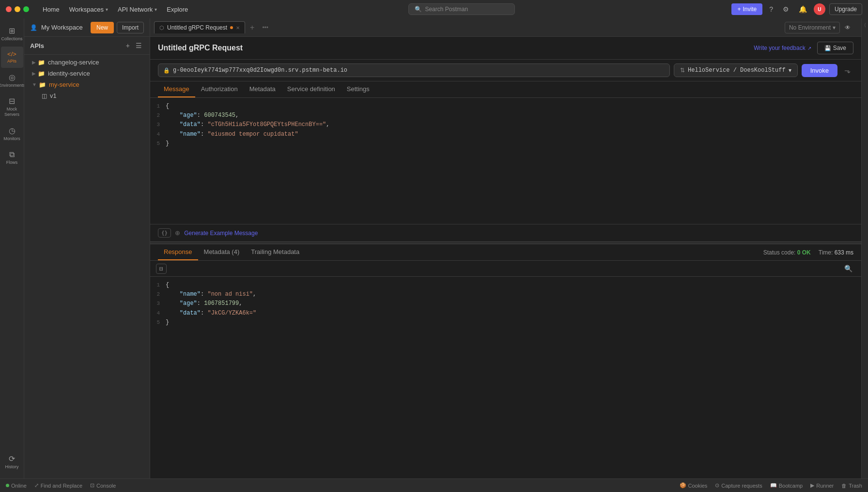  Describe the element at coordinates (130, 28) in the screenshot. I see `import-button: Import` at that location.